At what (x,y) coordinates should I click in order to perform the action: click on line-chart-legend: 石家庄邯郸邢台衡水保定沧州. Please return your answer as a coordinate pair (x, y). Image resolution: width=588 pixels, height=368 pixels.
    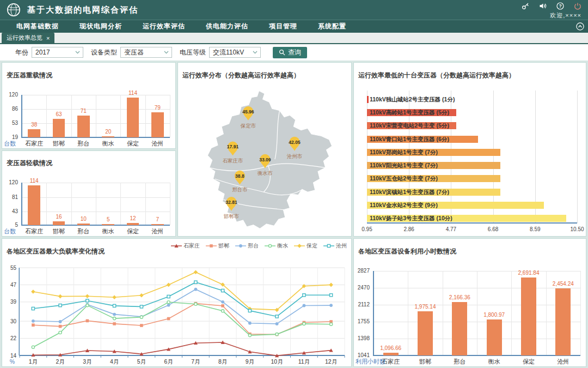
    Looking at the image, I should click on (259, 246).